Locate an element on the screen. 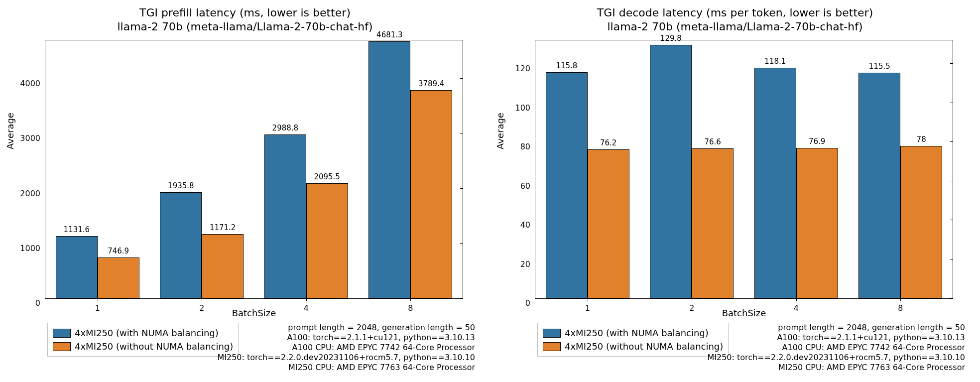 This screenshot has height=382, width=980. x-axis-label-right: BatchSize is located at coordinates (744, 313).